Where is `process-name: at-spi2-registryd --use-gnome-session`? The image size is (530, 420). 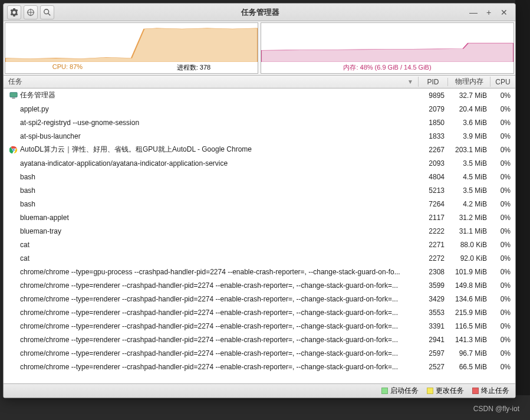 process-name: at-spi2-registryd --use-gnome-session is located at coordinates (80, 123).